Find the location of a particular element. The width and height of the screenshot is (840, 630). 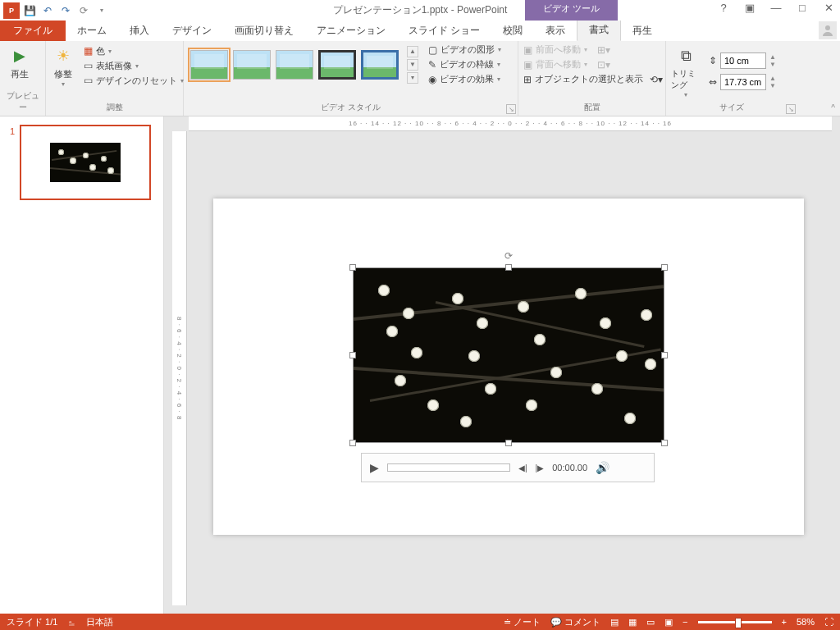

reset-design-button: ▭ デザインのリセット ▾ is located at coordinates (134, 80).